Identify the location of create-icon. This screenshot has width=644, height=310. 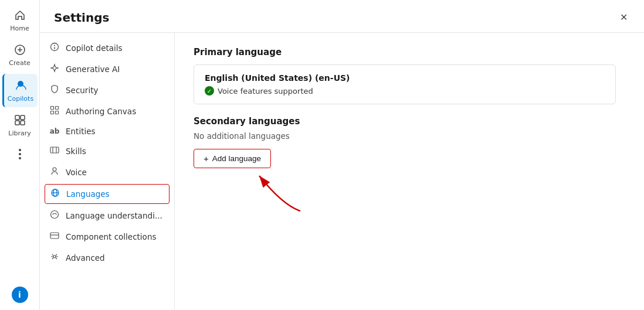
(20, 50).